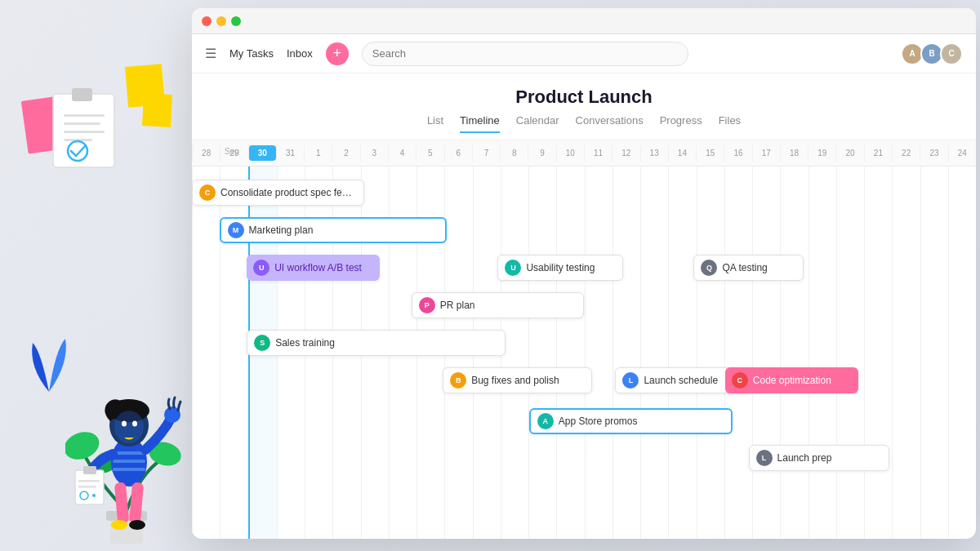 The image size is (980, 551). I want to click on month-label: Sep, so click(232, 152).